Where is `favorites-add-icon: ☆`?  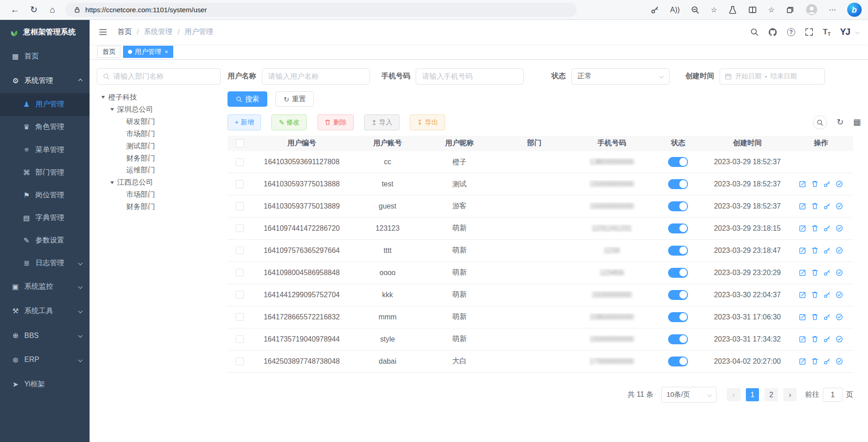
favorites-add-icon: ☆ is located at coordinates (714, 10).